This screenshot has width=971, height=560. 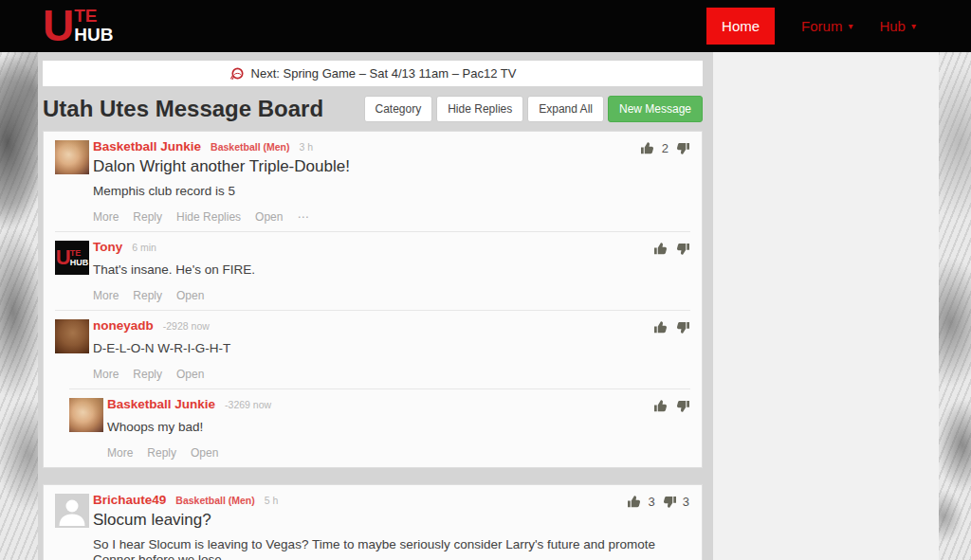 I want to click on avatar-person-silhouette, so click(x=72, y=511).